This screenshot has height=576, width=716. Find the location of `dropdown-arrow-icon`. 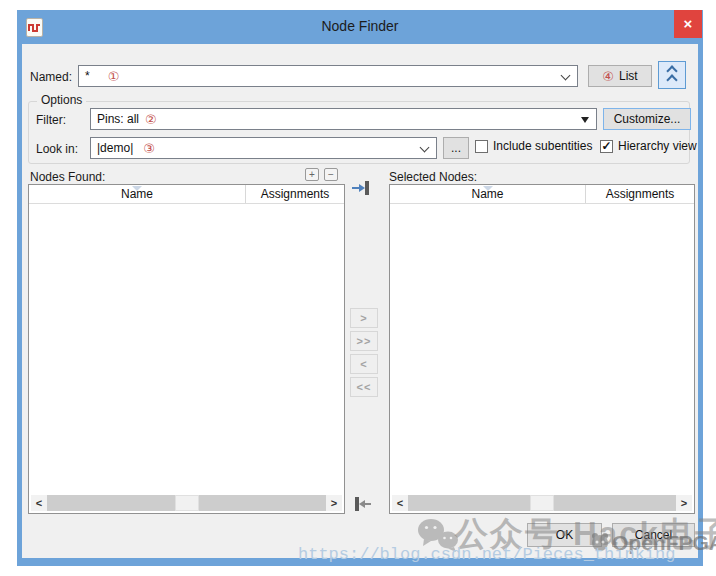

dropdown-arrow-icon is located at coordinates (585, 120).